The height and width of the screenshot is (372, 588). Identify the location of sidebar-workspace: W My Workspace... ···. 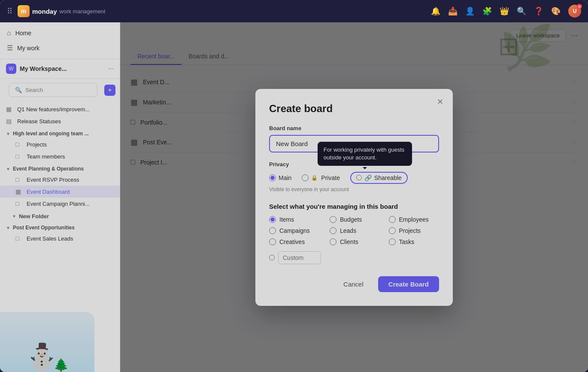
(60, 69).